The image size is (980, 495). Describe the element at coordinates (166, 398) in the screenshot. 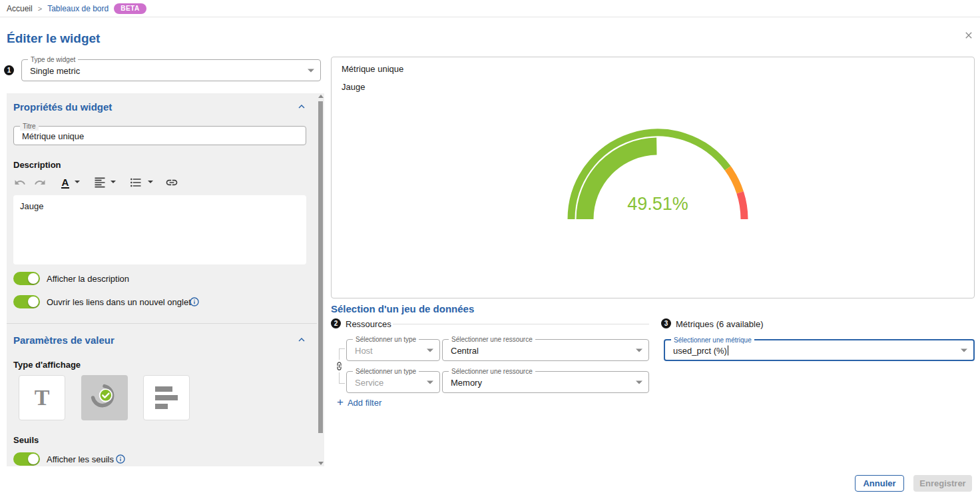

I see `horizontal-bars-icon` at that location.